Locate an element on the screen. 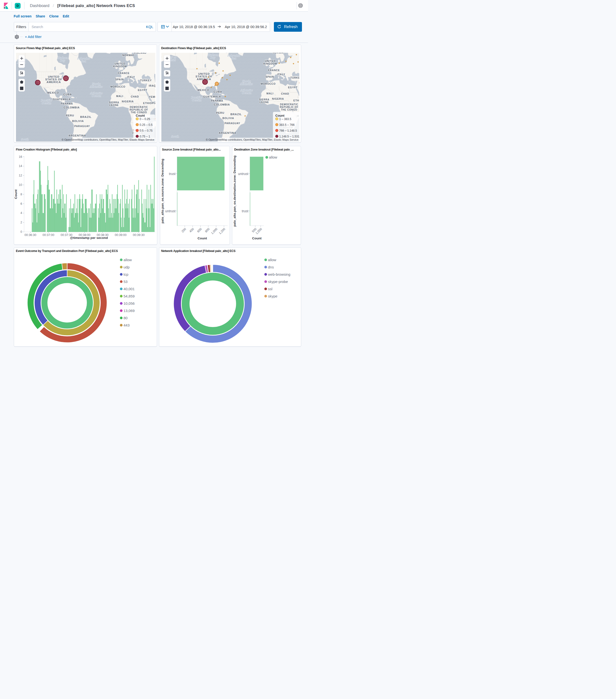 The image size is (616, 699). svg-text: 00:39:30 is located at coordinates (139, 235).